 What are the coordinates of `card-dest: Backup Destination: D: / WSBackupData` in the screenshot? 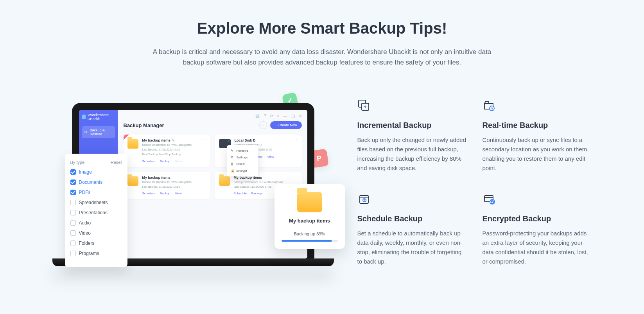 It's located at (174, 182).